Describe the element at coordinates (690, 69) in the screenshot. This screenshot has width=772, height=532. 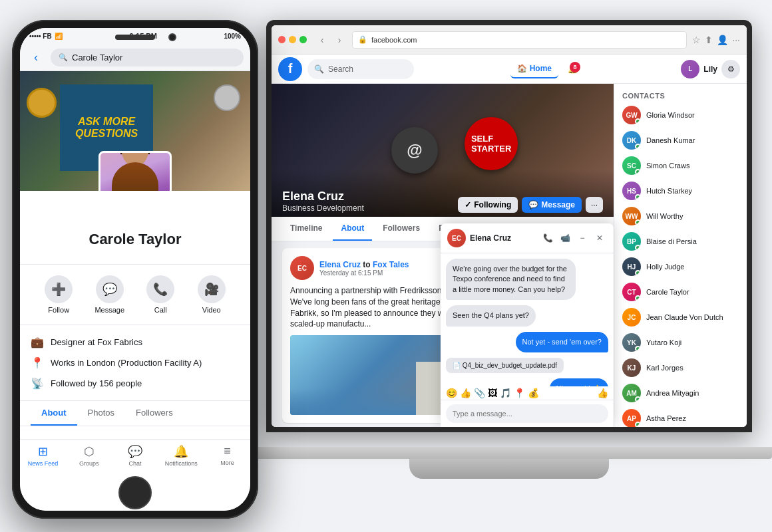
I see `user-avatar: L` at that location.